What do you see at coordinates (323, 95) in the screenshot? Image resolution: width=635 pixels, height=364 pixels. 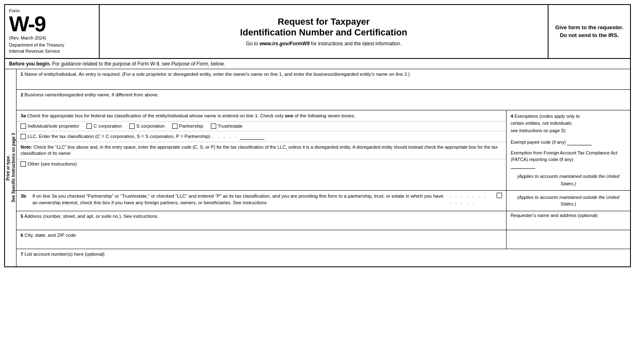 I see `line2-label: 2 Business name/disregarded entity name,…` at bounding box center [323, 95].